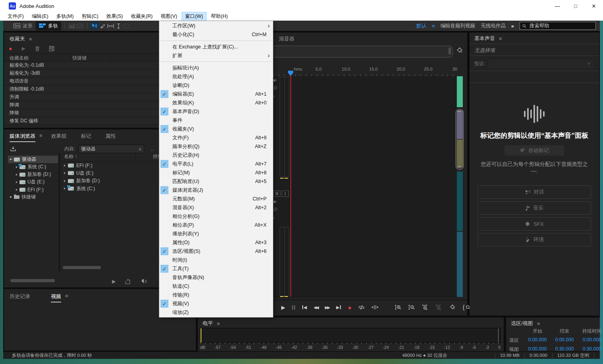 This screenshot has height=364, width=603. Describe the element at coordinates (216, 260) in the screenshot. I see `menu-item-time: 时间(I)` at that location.